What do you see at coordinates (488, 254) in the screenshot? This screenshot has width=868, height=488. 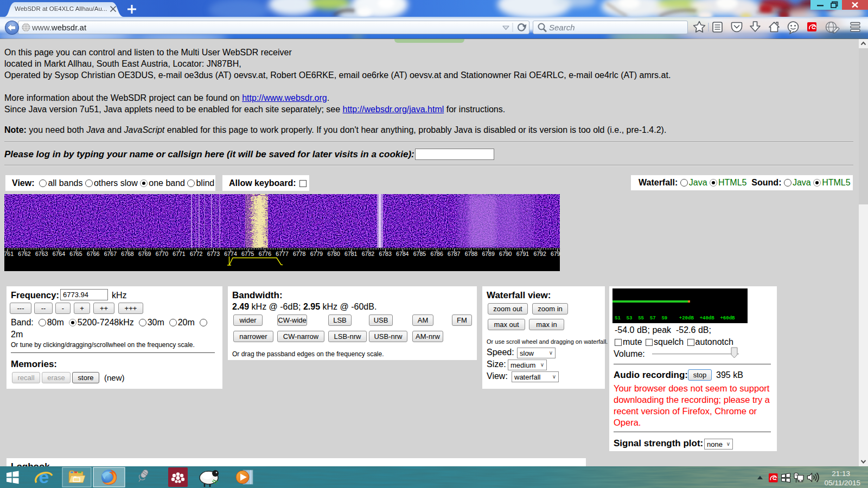 I see `svg-text: 6789` at bounding box center [488, 254].